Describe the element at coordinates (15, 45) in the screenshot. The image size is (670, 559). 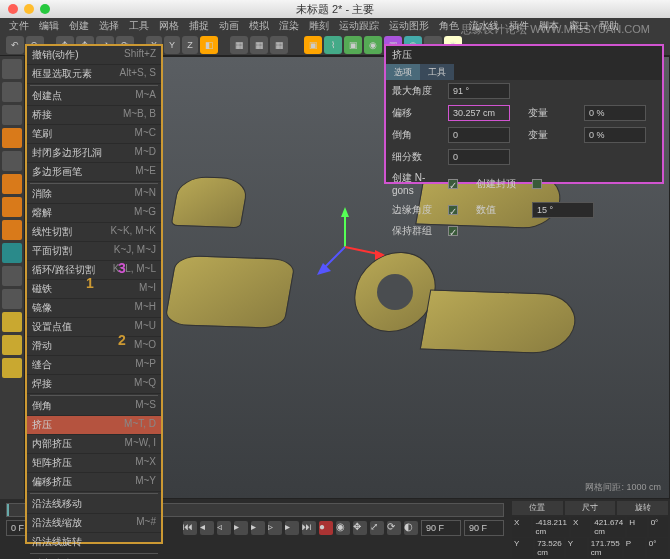
I see `undo-icon: ↶` at that location.